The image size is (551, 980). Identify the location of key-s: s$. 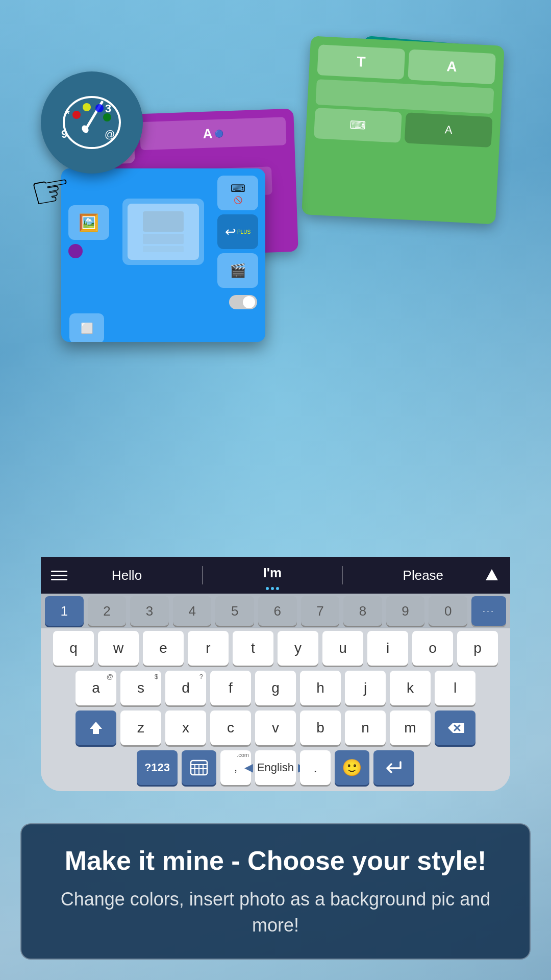
(141, 688).